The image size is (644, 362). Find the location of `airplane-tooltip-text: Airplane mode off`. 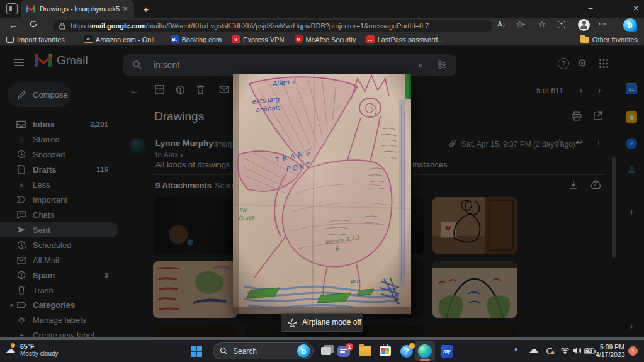

airplane-tooltip-text: Airplane mode off is located at coordinates (332, 322).